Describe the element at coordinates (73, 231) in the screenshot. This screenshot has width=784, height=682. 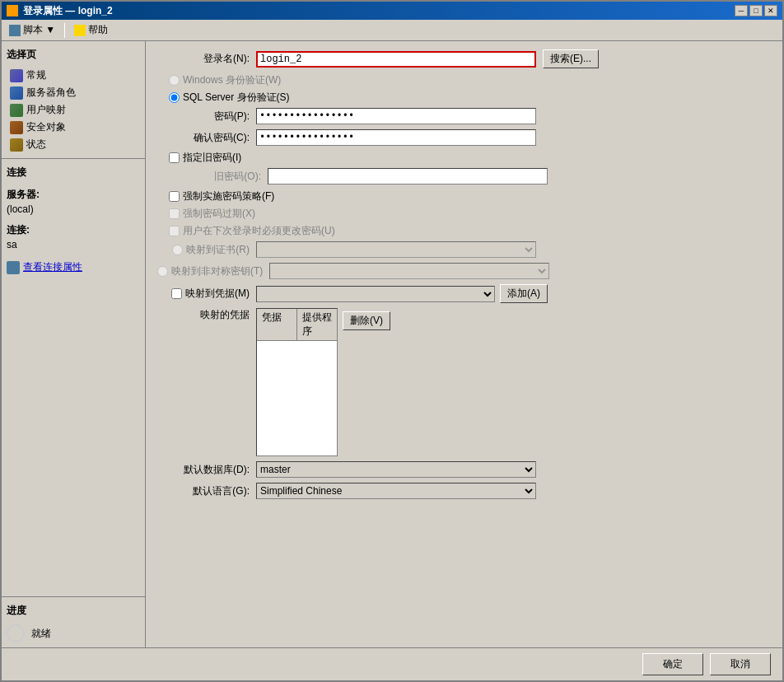
I see `connection-label: 连接:` at that location.